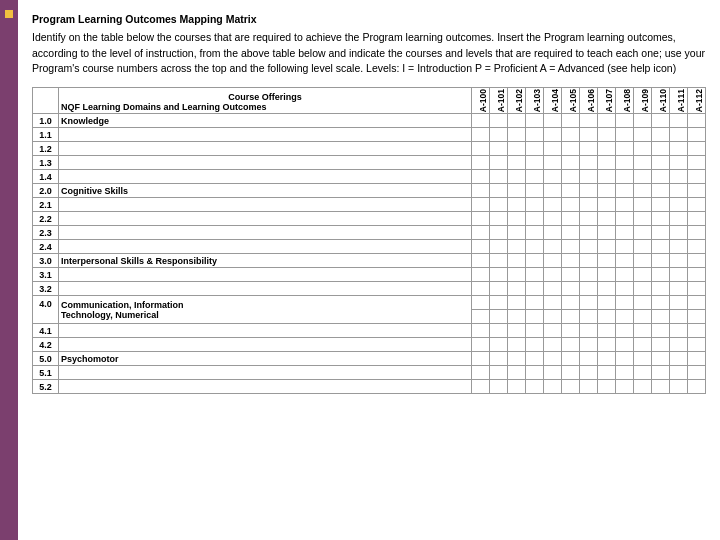 This screenshot has width=720, height=540. What do you see at coordinates (661, 101) in the screenshot?
I see `col-header-a110: A-110` at bounding box center [661, 101].